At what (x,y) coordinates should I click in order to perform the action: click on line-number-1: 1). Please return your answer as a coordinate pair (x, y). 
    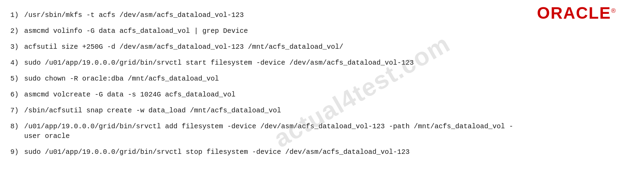
    Looking at the image, I should click on (17, 15).